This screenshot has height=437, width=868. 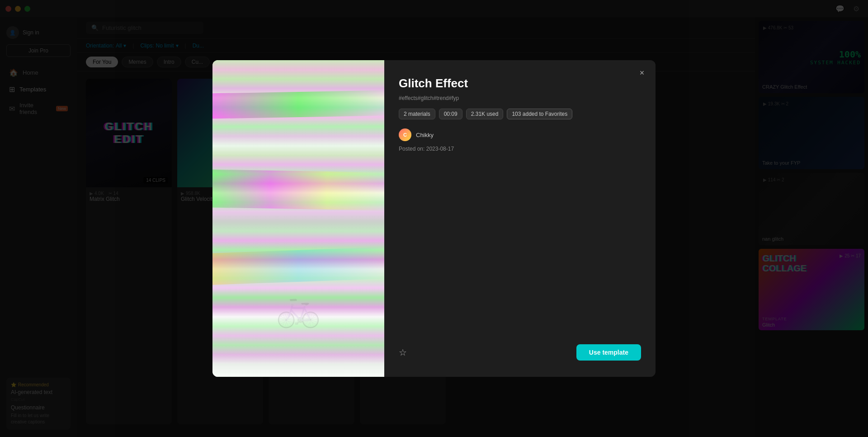 What do you see at coordinates (405, 135) in the screenshot?
I see `author-avatar: C` at bounding box center [405, 135].